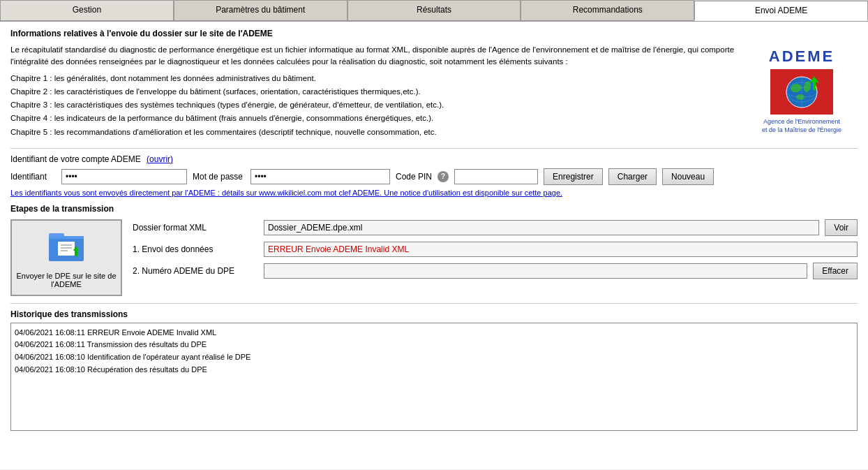 This screenshot has height=470, width=868. I want to click on numero-label: 2. Numéro ADEME du DPE, so click(195, 271).